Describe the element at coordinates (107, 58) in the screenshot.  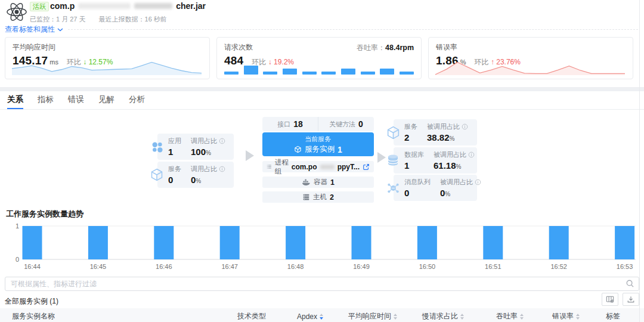
I see `avg-response-time-card: 平均响应时间 145.17 ms 环比 ↓ 12.57%` at that location.